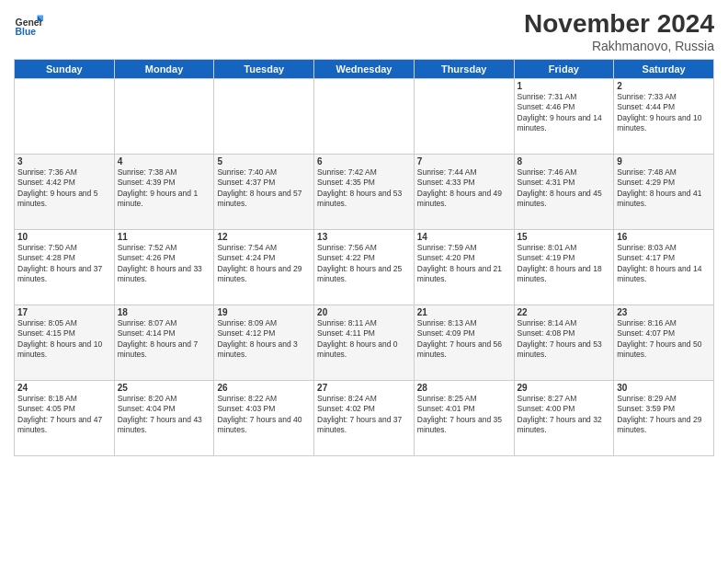 This screenshot has height=563, width=728. What do you see at coordinates (364, 31) in the screenshot?
I see `page-header: General Blue November 2024 Rakhmanovo, R…` at bounding box center [364, 31].